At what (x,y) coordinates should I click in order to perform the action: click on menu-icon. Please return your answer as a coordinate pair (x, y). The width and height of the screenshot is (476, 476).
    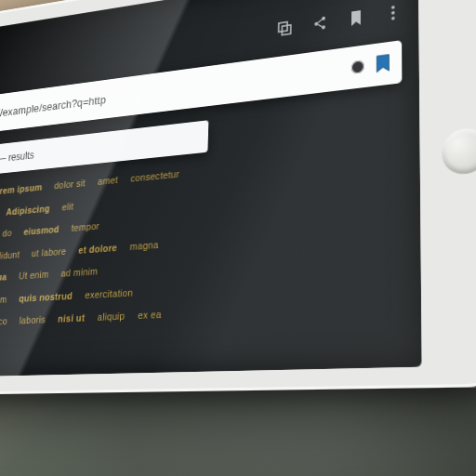
    Looking at the image, I should click on (393, 13).